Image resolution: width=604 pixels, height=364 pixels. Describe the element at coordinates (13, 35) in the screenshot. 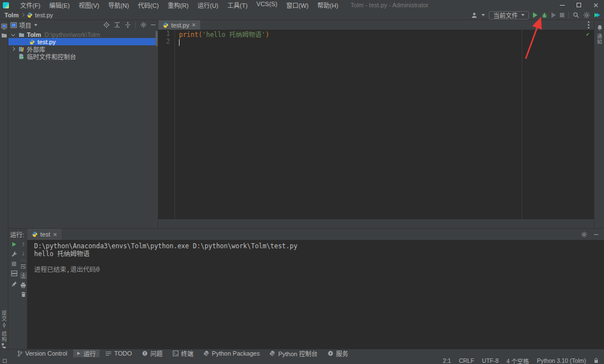

I see `chevron-expanded-icon` at that location.